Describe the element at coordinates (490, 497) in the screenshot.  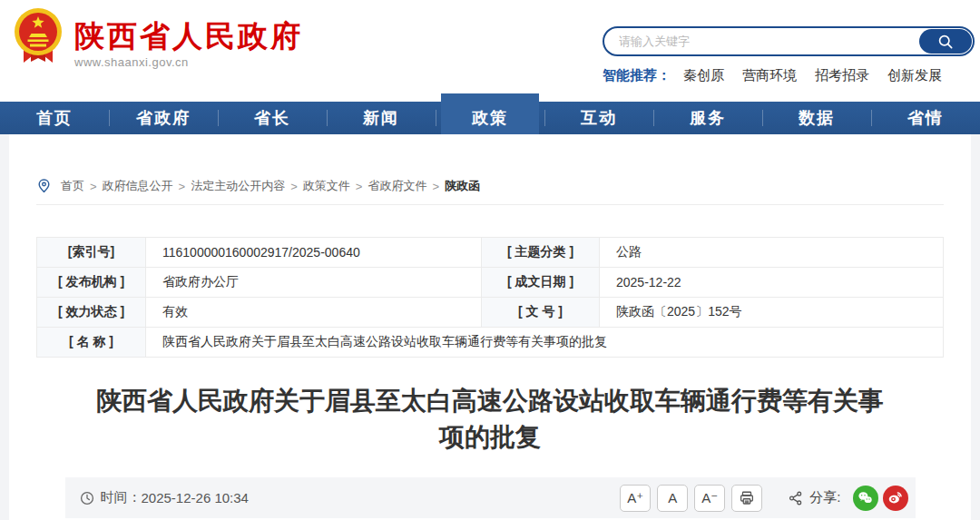
I see `article-toolbar: 时间： 2025-12-26 10:34 A⁺ A A⁻` at that location.